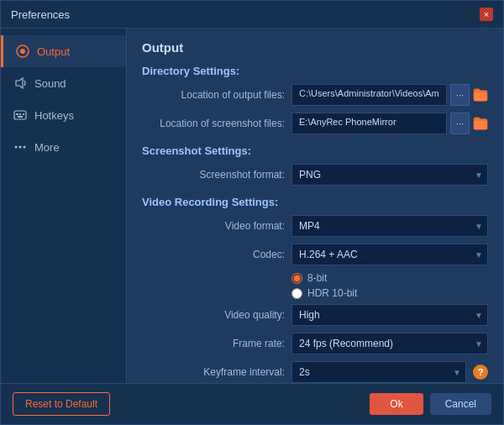 The image size is (504, 425). What do you see at coordinates (315, 47) in the screenshot?
I see `main-title: Output` at bounding box center [315, 47].